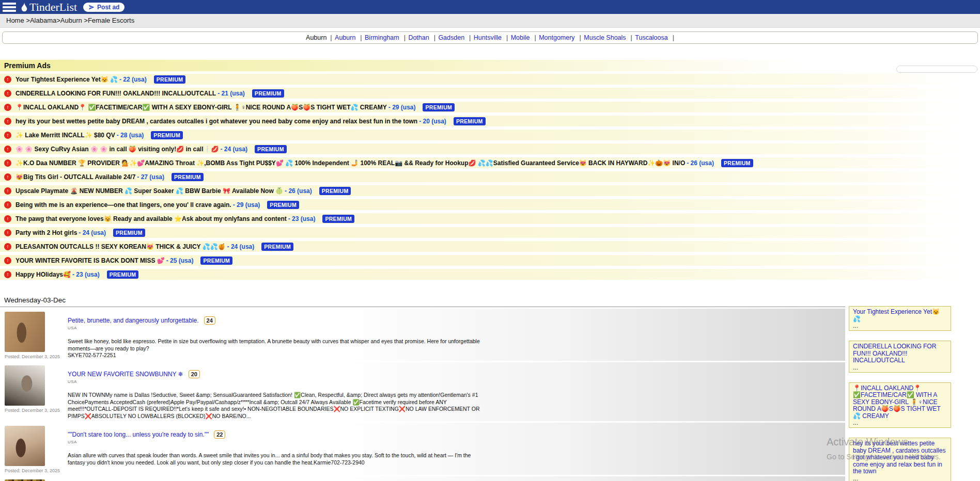  Describe the element at coordinates (490, 93) in the screenshot. I see `premium-ad-row: ↑CINDERELLA LOOKING FOR FUN!!! OAKLAND!!…` at that location.